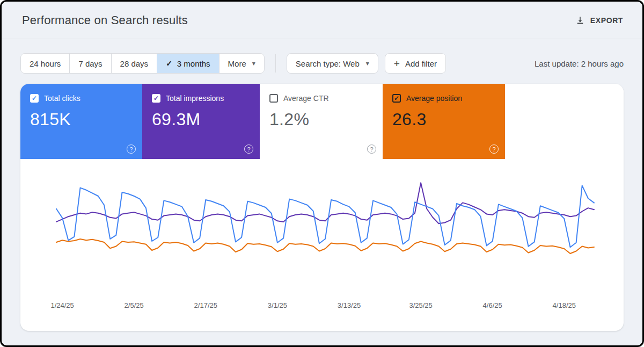  I want to click on metric-label: Average position, so click(434, 98).